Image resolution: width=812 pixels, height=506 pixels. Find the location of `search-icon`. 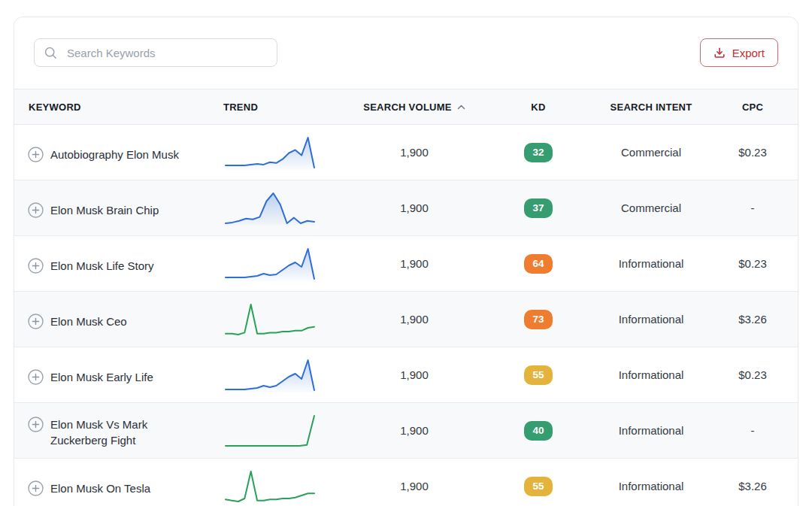

search-icon is located at coordinates (51, 53).